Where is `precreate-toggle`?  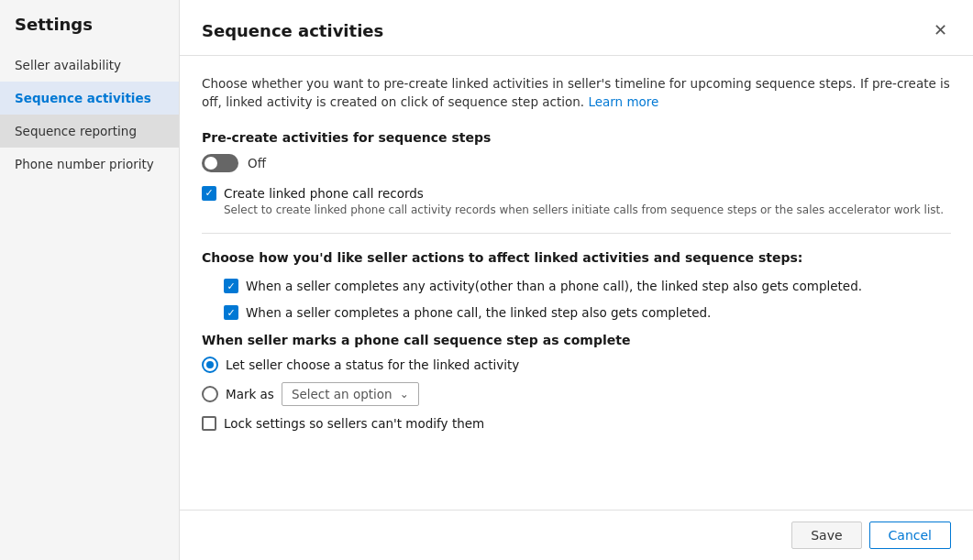 precreate-toggle is located at coordinates (220, 163).